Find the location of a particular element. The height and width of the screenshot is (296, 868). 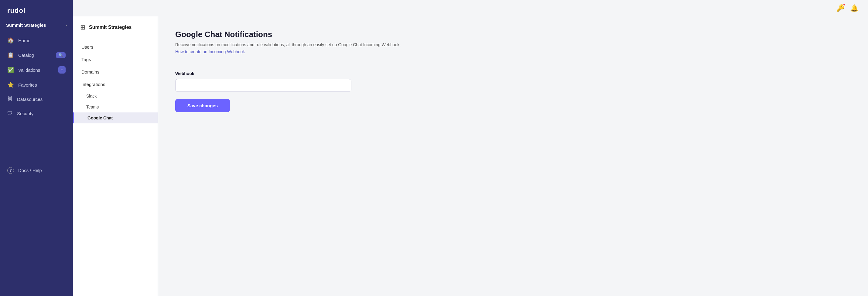

topbar: 🔑 🔔 is located at coordinates (470, 8).